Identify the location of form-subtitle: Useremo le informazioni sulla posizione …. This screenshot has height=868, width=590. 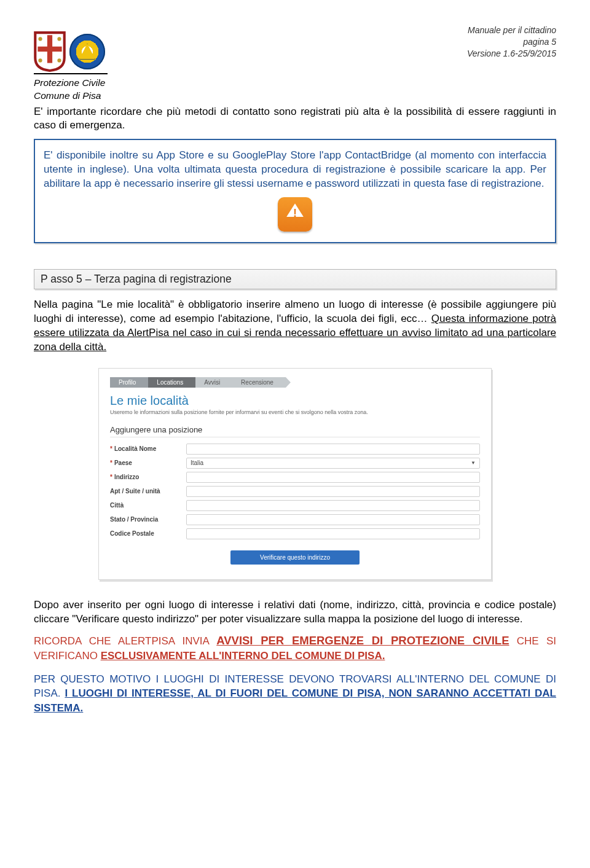
(295, 412).